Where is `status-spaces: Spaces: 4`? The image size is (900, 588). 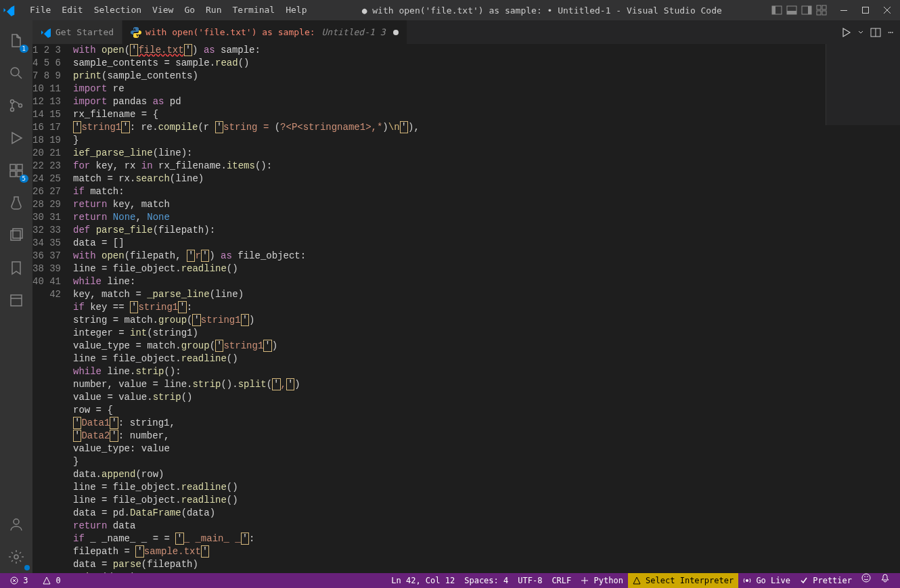 status-spaces: Spaces: 4 is located at coordinates (486, 581).